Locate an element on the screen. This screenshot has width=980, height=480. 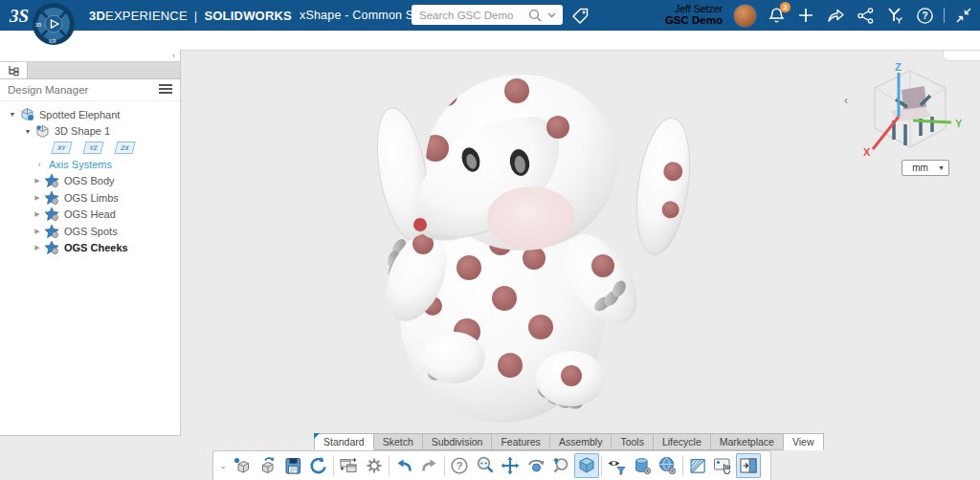
tree-node-root: ▼ Spotted Elephant is located at coordinates (90, 115).